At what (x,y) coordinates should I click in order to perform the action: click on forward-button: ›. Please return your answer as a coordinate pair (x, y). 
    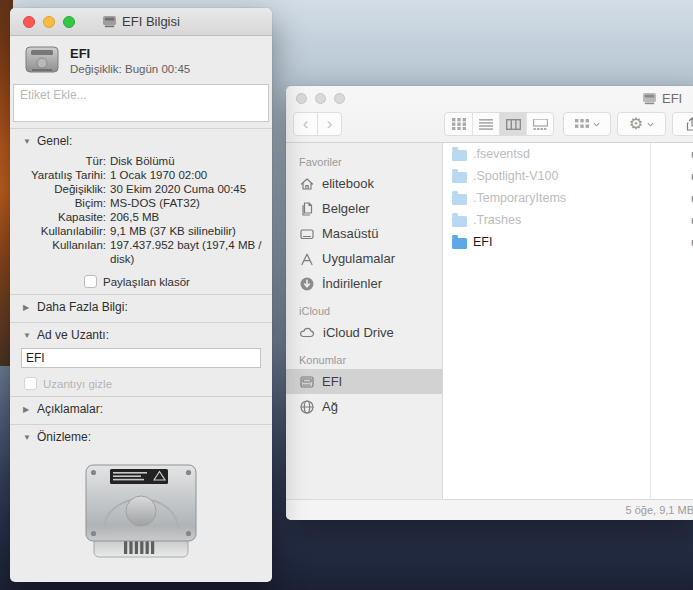
    Looking at the image, I should click on (330, 124).